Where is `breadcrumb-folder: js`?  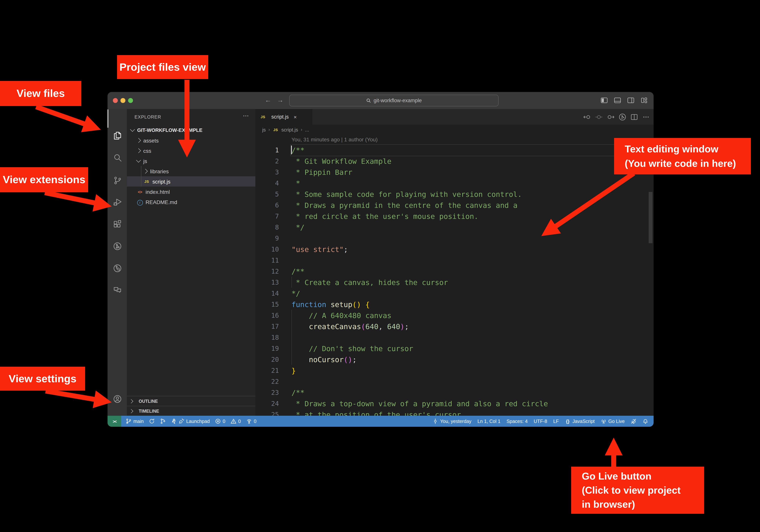 breadcrumb-folder: js is located at coordinates (264, 130).